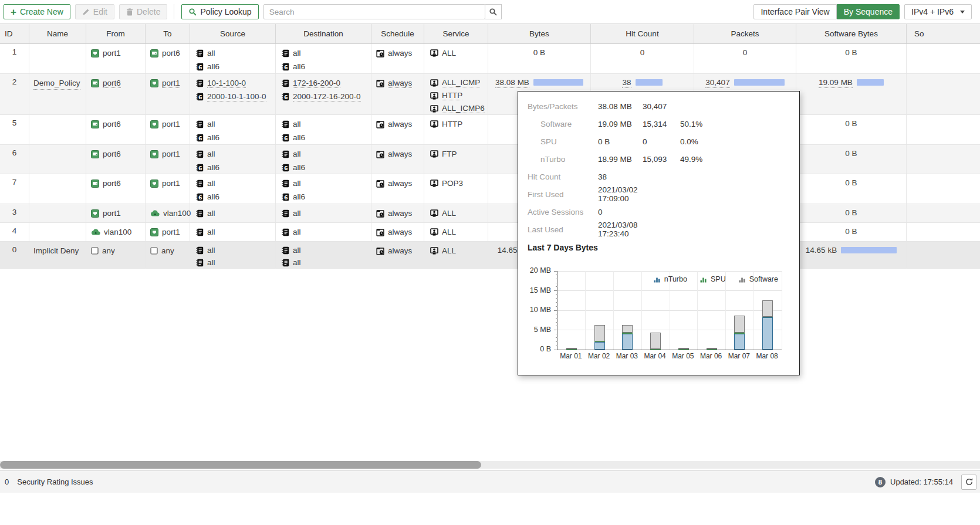 This screenshot has height=525, width=980. I want to click on column-header-name: Name, so click(58, 34).